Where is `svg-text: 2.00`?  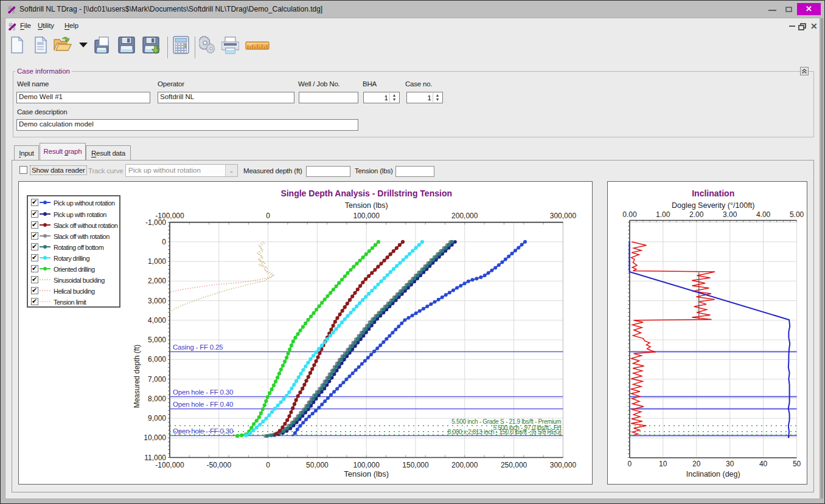
svg-text: 2.00 is located at coordinates (697, 215).